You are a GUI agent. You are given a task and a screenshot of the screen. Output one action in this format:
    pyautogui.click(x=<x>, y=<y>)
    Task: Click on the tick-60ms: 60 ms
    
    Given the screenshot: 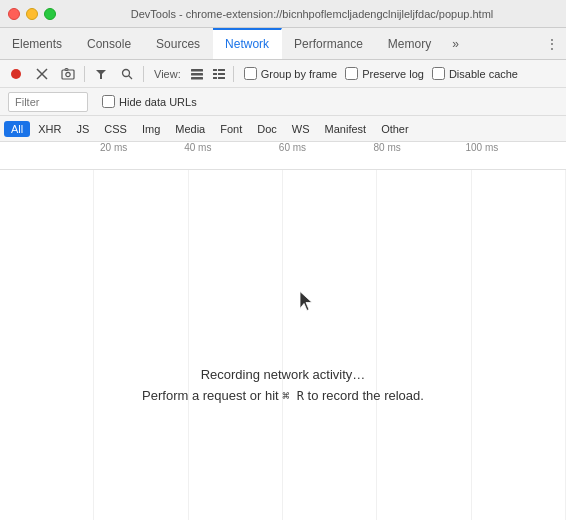 What is the action you would take?
    pyautogui.click(x=292, y=148)
    